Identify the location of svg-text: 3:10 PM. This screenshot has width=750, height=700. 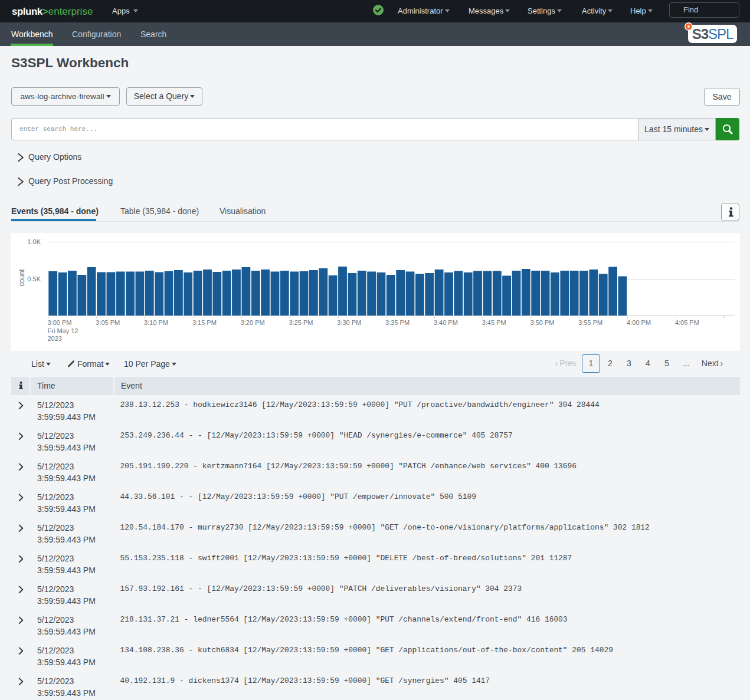
(156, 323).